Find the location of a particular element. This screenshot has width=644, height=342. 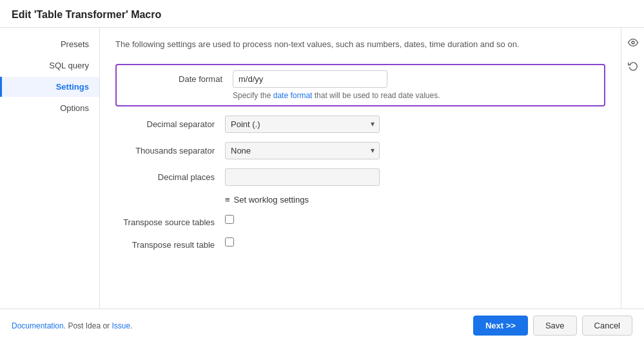

footer-period: . is located at coordinates (132, 326).